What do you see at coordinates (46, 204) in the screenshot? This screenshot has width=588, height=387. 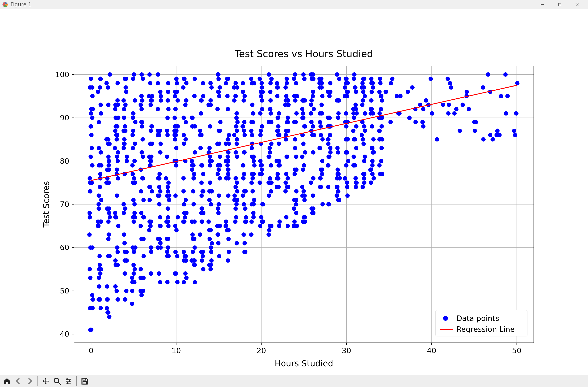 I see `svg-text: Test Scores` at bounding box center [46, 204].